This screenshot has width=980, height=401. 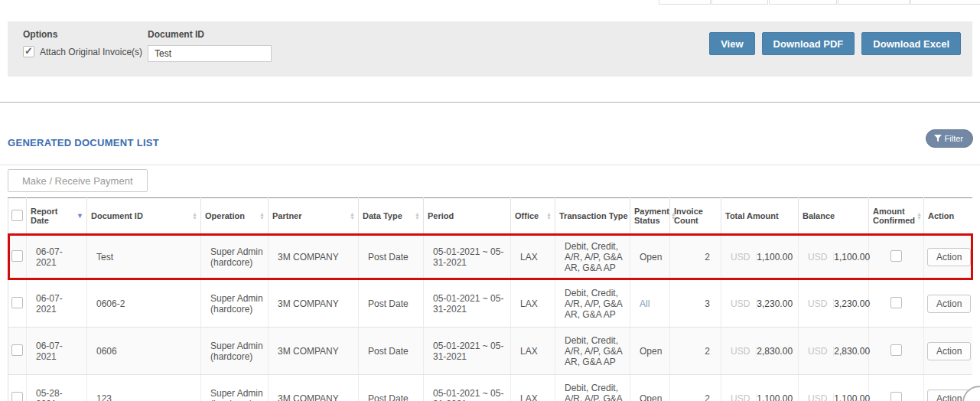 What do you see at coordinates (144, 304) in the screenshot?
I see `cell-document-id: 0606-2` at bounding box center [144, 304].